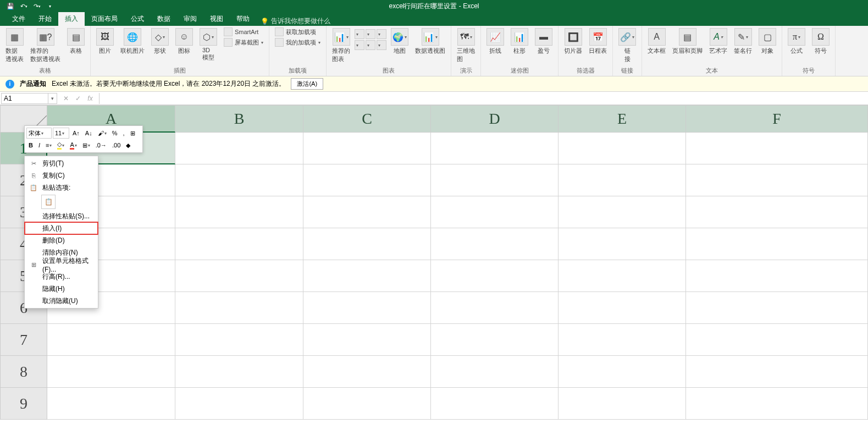 This screenshot has height=440, width=868. I want to click on menu-copy: ⎘复制(C), so click(62, 175).